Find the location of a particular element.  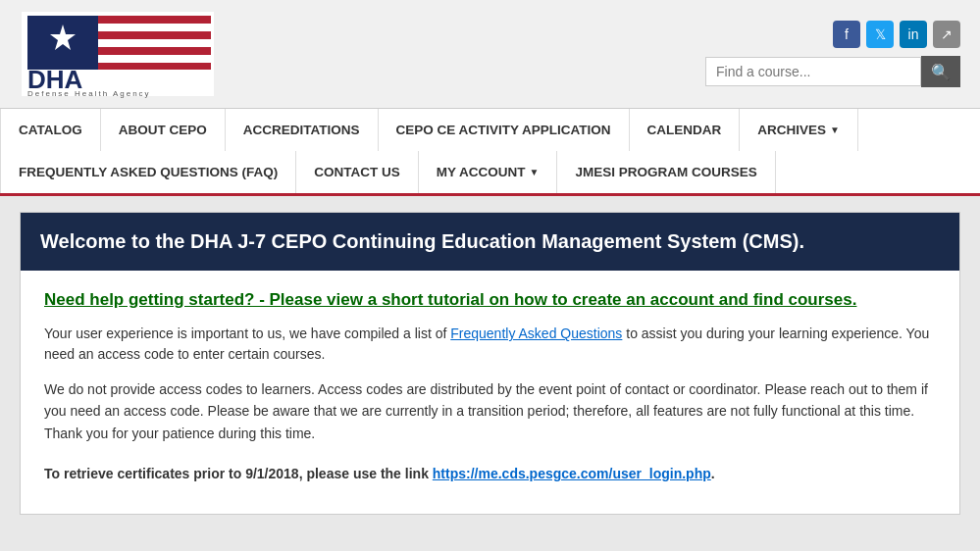

cert-paragraph: To retrieve certificates prior to 9/1/20… is located at coordinates (490, 475).